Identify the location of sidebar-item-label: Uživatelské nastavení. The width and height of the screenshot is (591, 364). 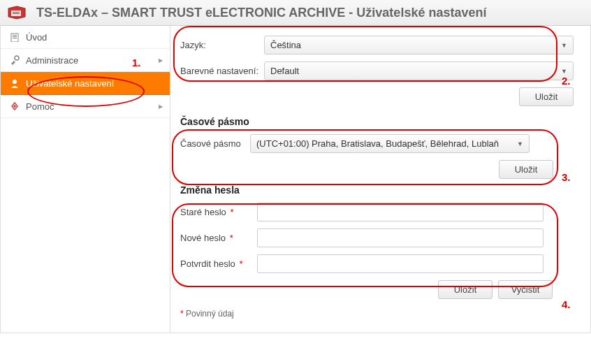
(70, 84).